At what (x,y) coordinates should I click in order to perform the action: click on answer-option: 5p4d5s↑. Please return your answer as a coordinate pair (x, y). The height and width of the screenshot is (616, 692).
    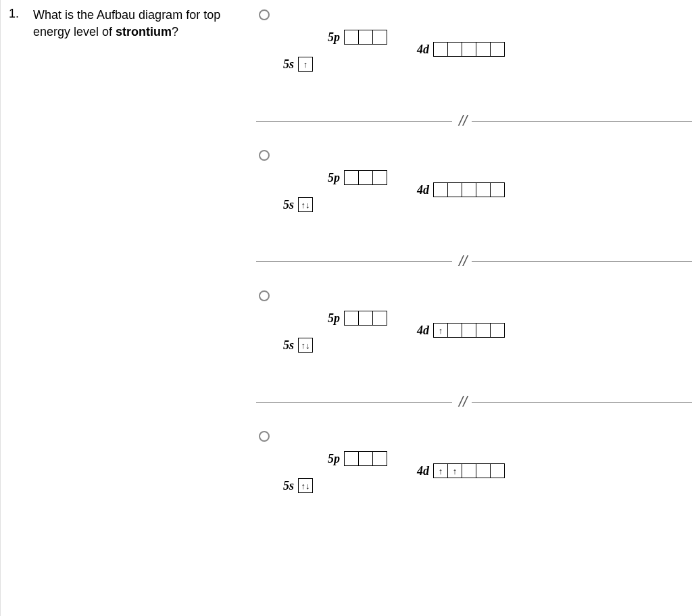
    Looking at the image, I should click on (474, 55).